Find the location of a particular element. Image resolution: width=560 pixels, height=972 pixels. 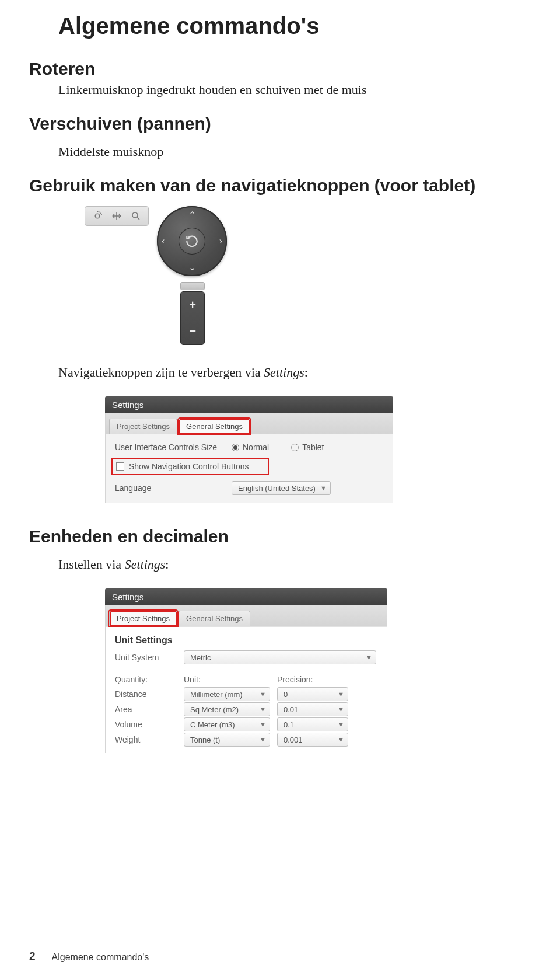

col-unit: Unit: is located at coordinates (230, 680).